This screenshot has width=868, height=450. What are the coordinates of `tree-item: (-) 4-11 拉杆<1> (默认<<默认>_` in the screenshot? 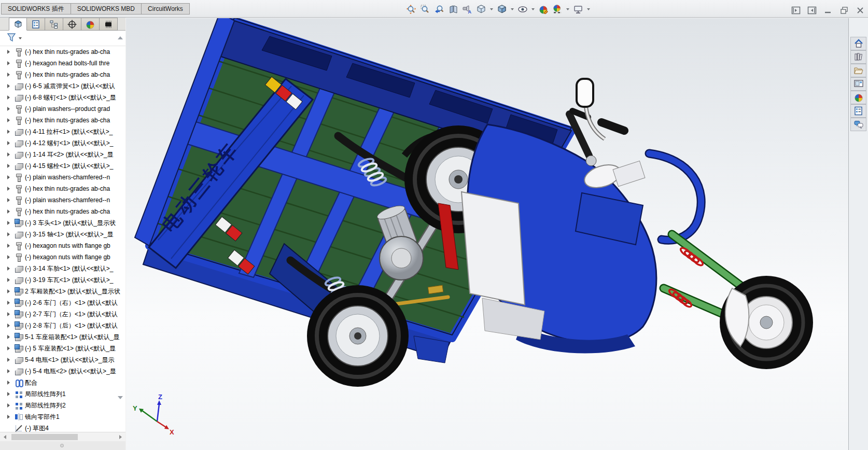 It's located at (63, 132).